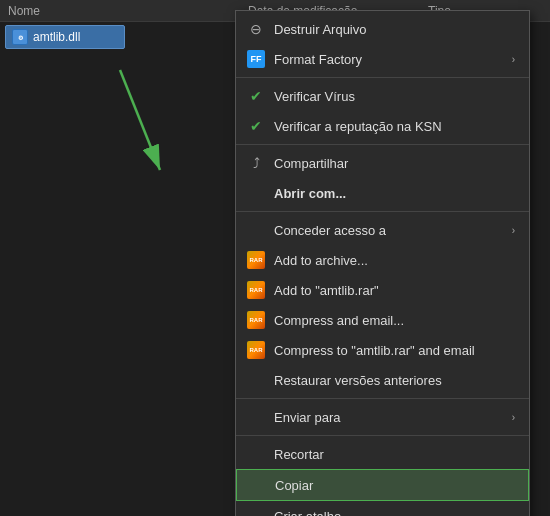  What do you see at coordinates (56, 37) in the screenshot?
I see `file-name: amtlib.dll` at bounding box center [56, 37].